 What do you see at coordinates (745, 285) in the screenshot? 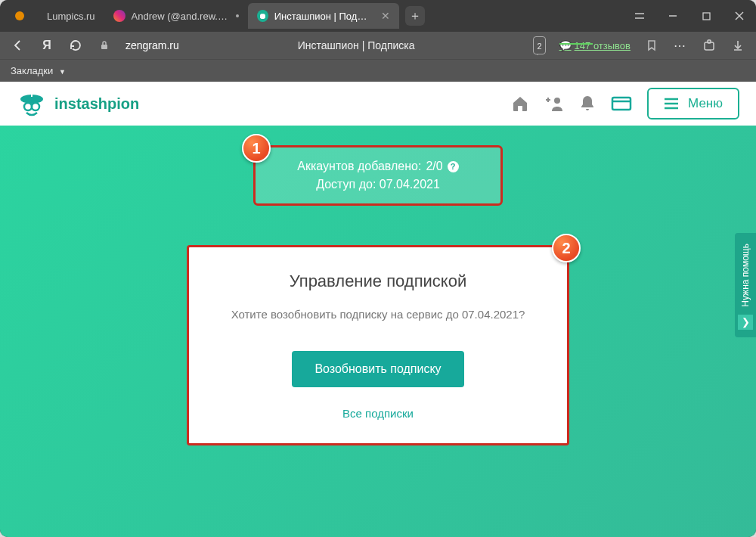
I see `help-side-tab: Нужна помощь ❯` at bounding box center [745, 285].